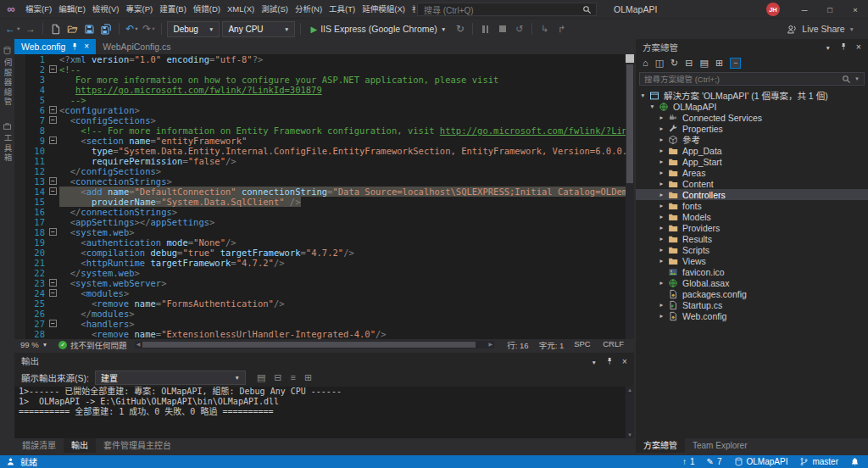  I want to click on live-share-button: Live Share▼, so click(821, 29).